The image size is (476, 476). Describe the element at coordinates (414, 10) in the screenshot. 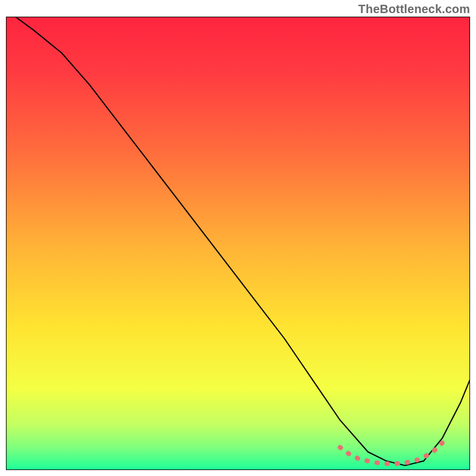

I see `watermark-label: TheBottleneck.com` at that location.